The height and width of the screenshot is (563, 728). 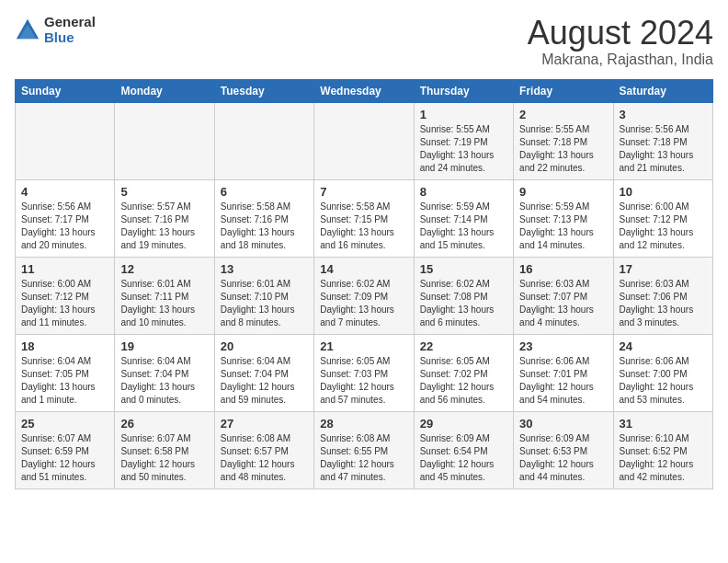 What do you see at coordinates (164, 458) in the screenshot?
I see `day-info: Sunrise: 6:07 AM Sunset: 6:58 PM Dayligh…` at bounding box center [164, 458].